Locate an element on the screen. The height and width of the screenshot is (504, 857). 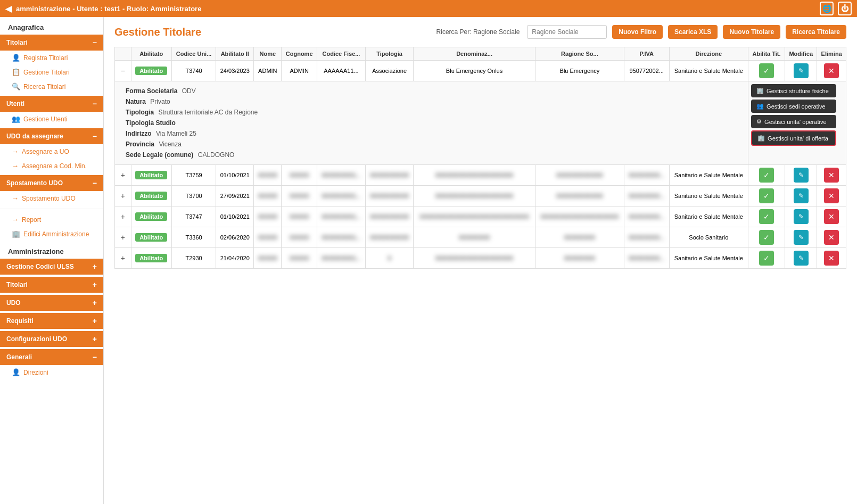
topbar-arrow: ◀ is located at coordinates (9, 9).